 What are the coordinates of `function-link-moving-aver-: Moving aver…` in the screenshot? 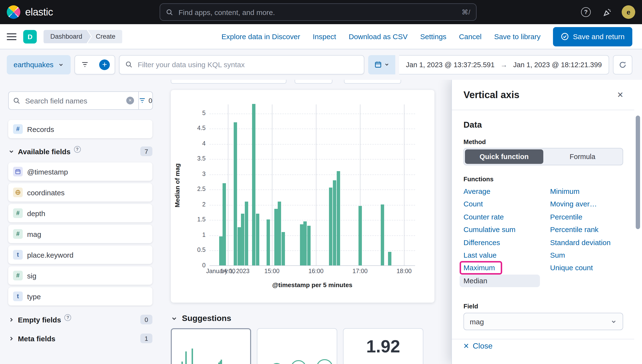 It's located at (573, 204).